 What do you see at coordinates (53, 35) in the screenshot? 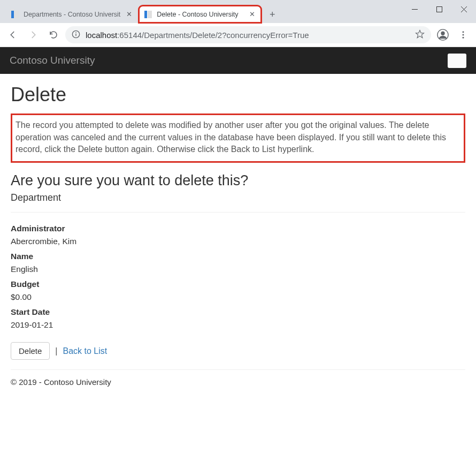
I see `reload-button` at bounding box center [53, 35].